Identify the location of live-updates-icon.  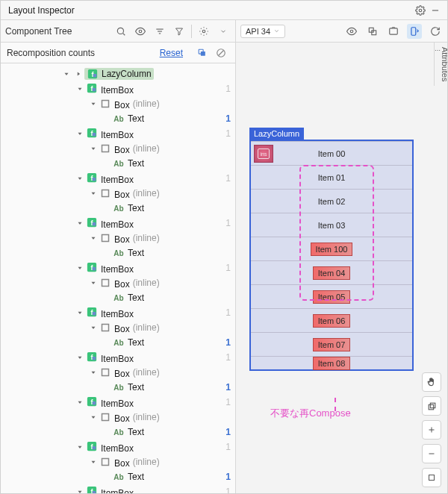
(414, 31).